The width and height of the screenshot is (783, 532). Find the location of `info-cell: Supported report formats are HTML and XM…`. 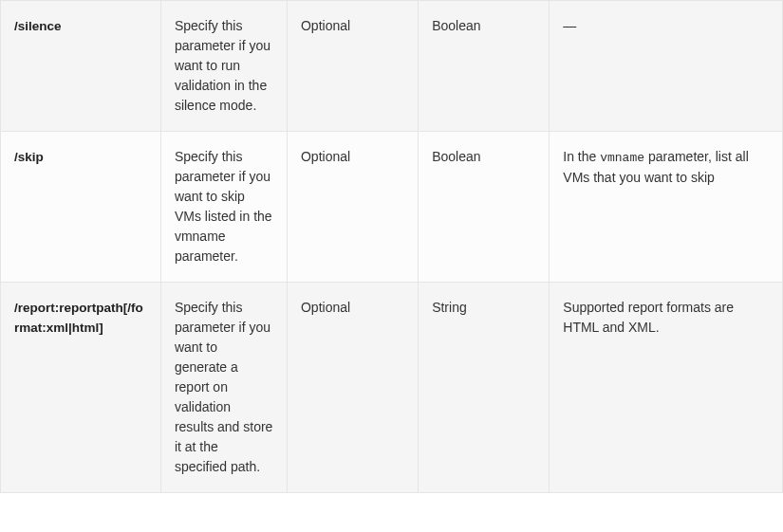

info-cell: Supported report formats are HTML and XM… is located at coordinates (666, 388).